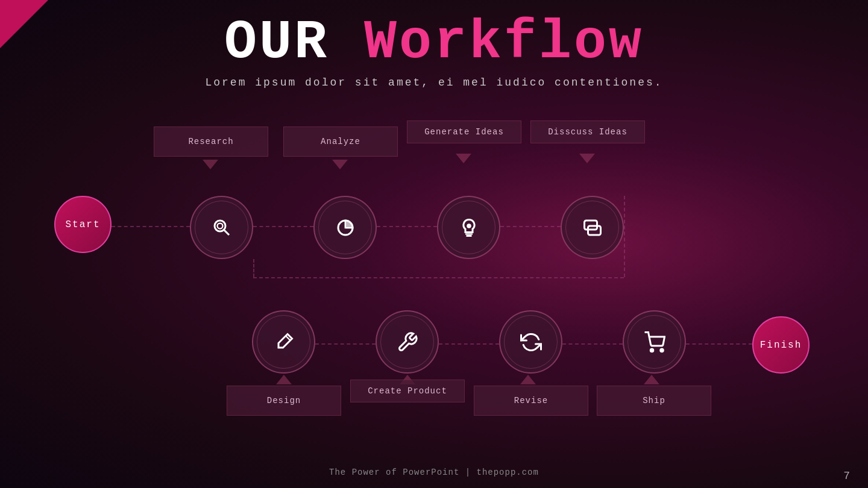  I want to click on refresh-icon, so click(531, 342).